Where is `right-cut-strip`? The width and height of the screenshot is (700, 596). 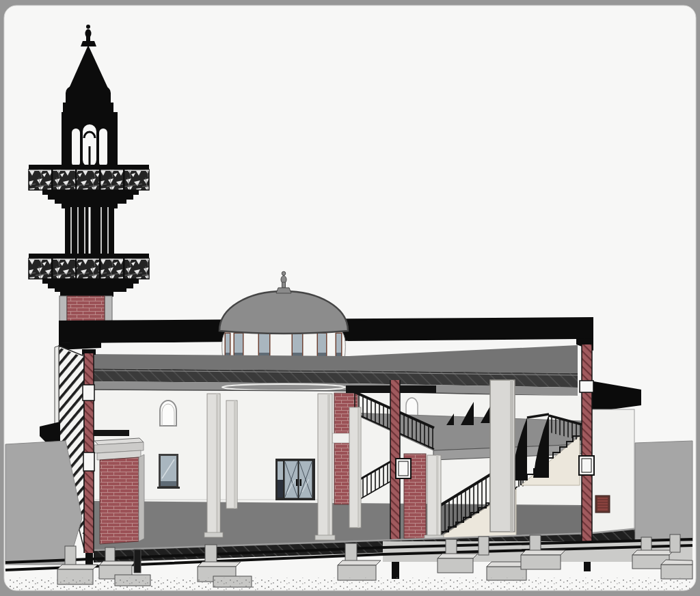 right-cut-strip is located at coordinates (587, 445).